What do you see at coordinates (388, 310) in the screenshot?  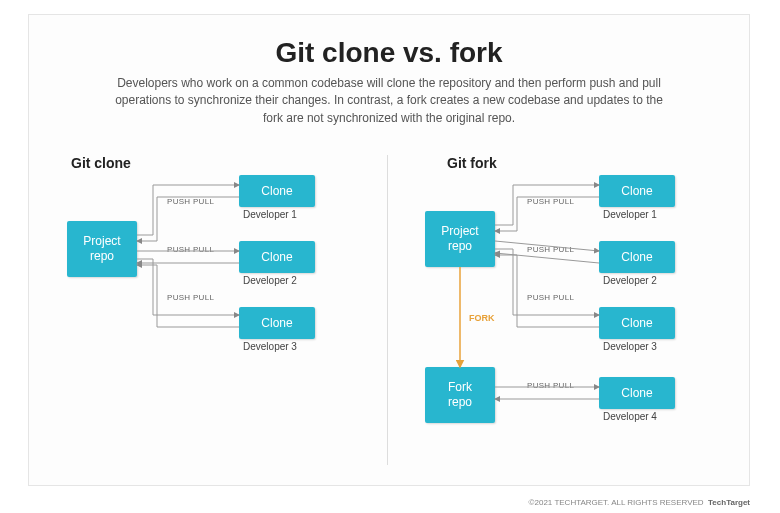 I see `center-divider` at bounding box center [388, 310].